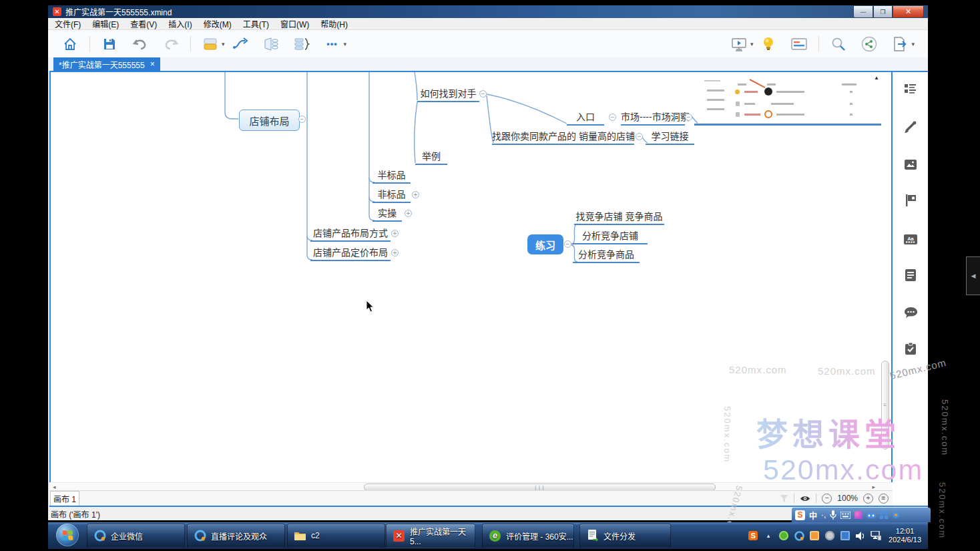 The image size is (980, 551). I want to click on export-icon, so click(900, 44).